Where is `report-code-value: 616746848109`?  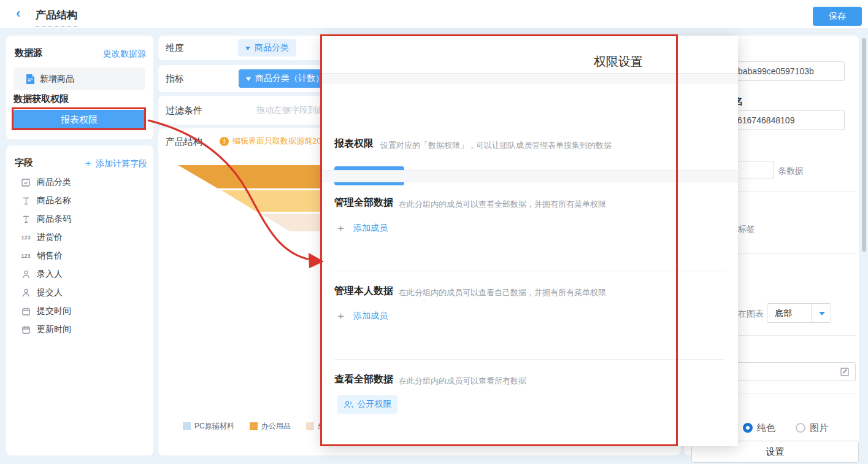
report-code-value: 616746848109 is located at coordinates (766, 120).